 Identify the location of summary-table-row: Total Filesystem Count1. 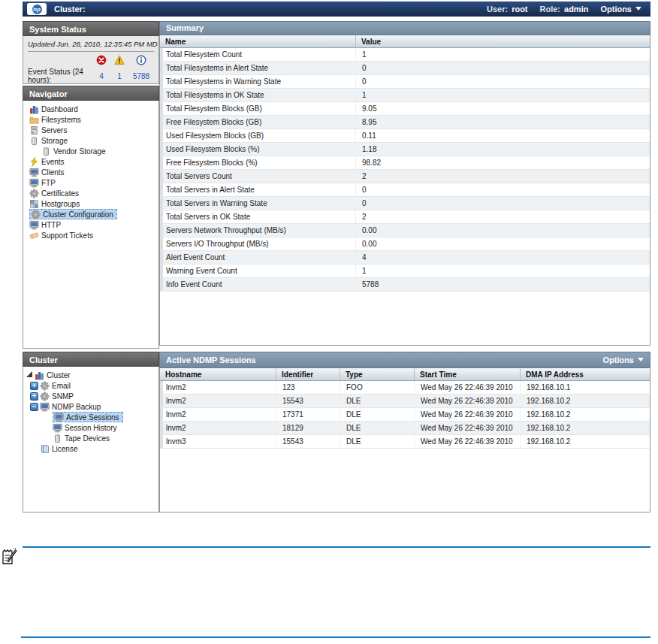
(405, 55).